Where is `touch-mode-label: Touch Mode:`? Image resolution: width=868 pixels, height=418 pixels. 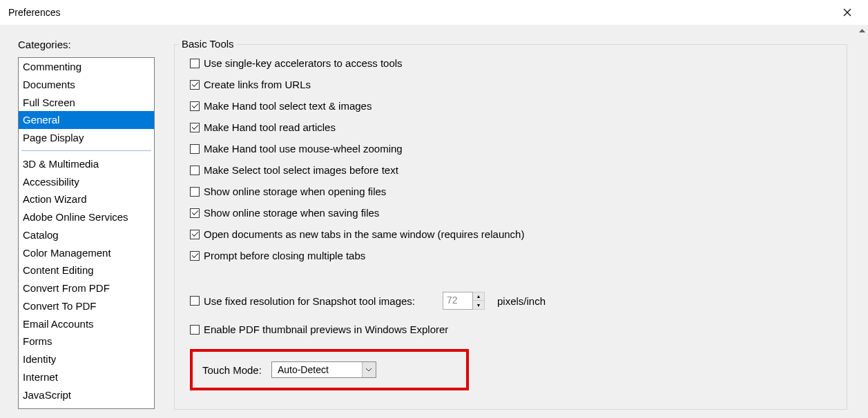
touch-mode-label: Touch Mode: is located at coordinates (232, 370).